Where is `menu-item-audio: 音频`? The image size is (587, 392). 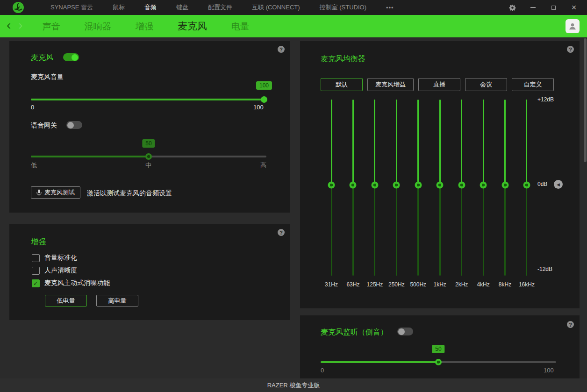 menu-item-audio: 音频 is located at coordinates (150, 7).